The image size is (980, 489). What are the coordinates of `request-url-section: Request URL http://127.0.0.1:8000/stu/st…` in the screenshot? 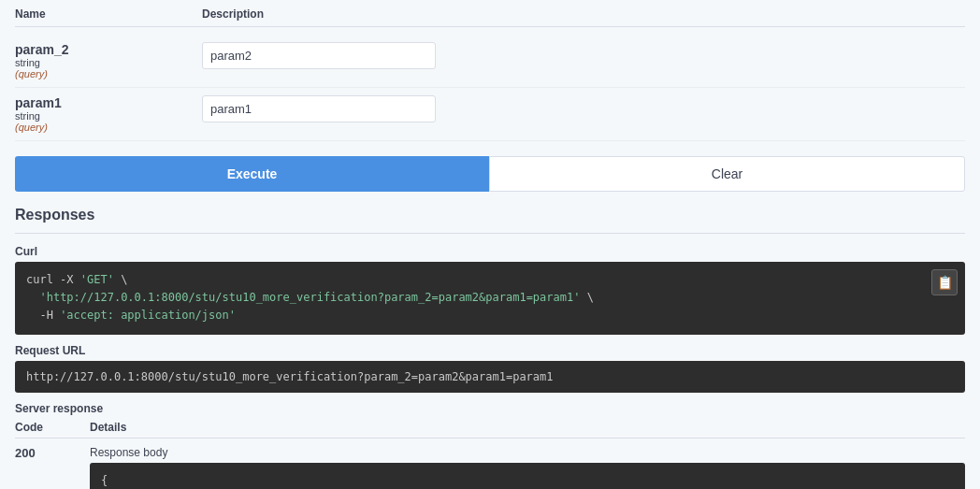 It's located at (490, 368).